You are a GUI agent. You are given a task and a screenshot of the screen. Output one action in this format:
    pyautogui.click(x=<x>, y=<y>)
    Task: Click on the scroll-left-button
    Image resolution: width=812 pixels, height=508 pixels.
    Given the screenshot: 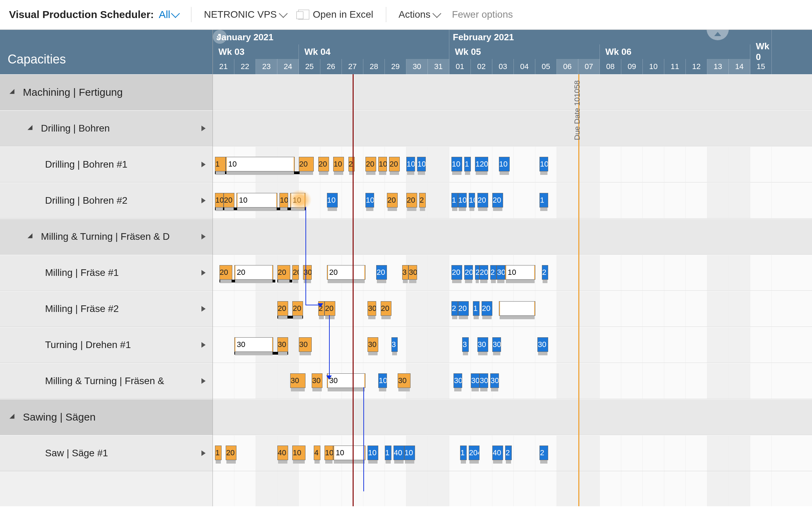 What is the action you would take?
    pyautogui.click(x=220, y=37)
    